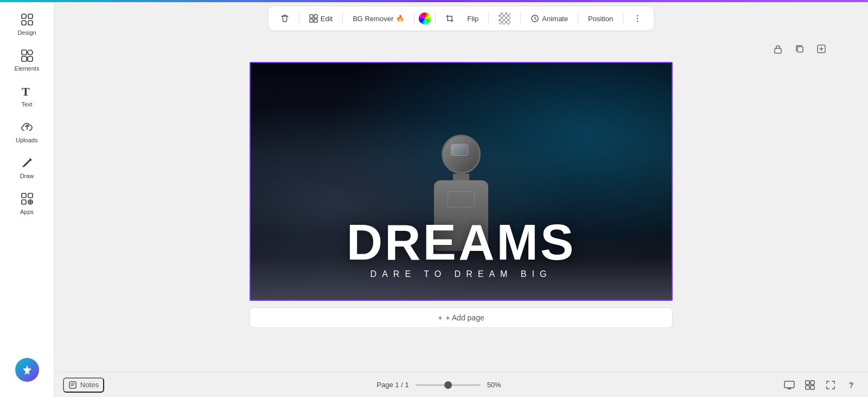 Image resolution: width=868 pixels, height=397 pixels. I want to click on notes-button: Notes, so click(84, 385).